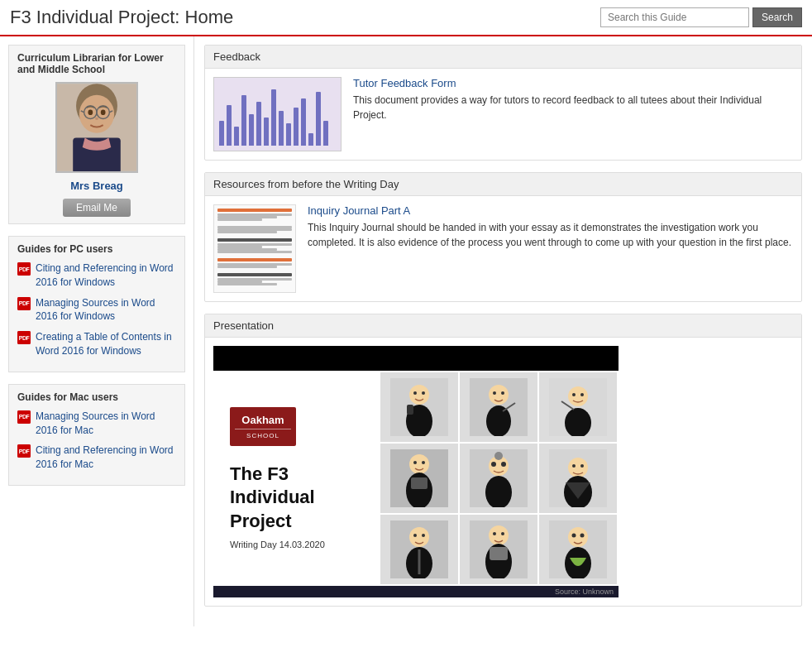 The height and width of the screenshot is (662, 812). Describe the element at coordinates (278, 114) in the screenshot. I see `feedback-chart` at that location.